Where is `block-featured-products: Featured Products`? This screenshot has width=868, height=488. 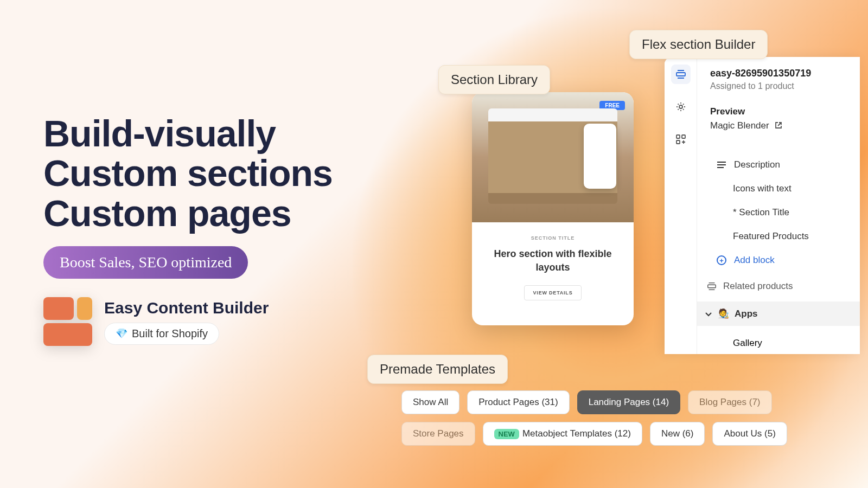
block-featured-products: Featured Products is located at coordinates (783, 236).